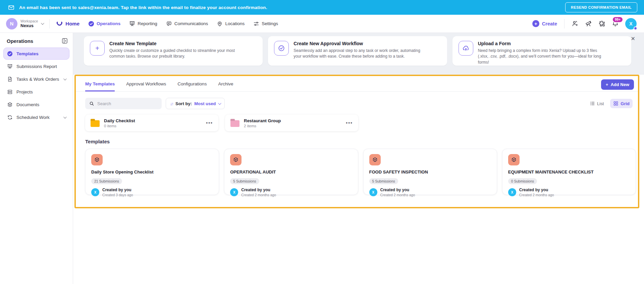 Image resolution: width=644 pixels, height=284 pixels. Describe the element at coordinates (523, 181) in the screenshot. I see `submissions-badge: 0 Submissions` at that location.